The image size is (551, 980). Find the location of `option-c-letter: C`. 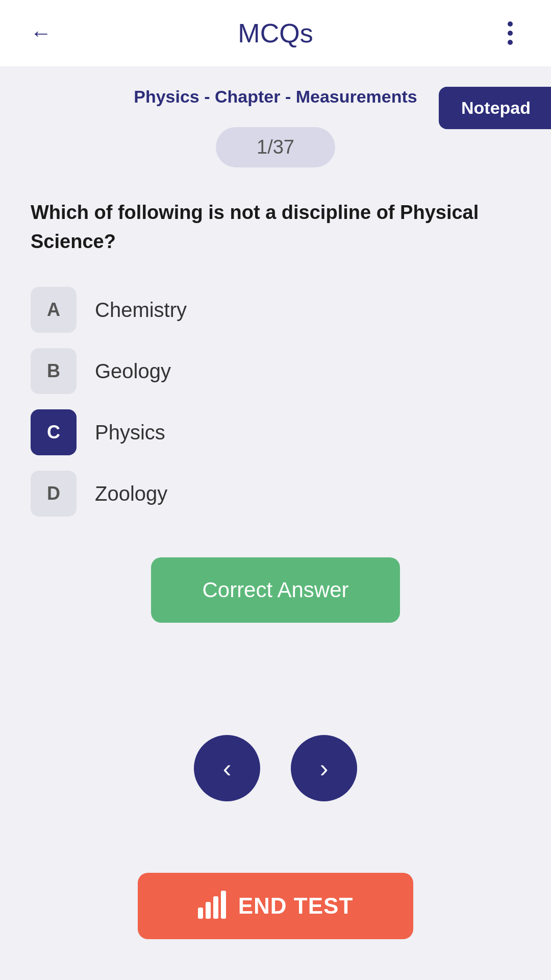

option-c-letter: C is located at coordinates (54, 432).